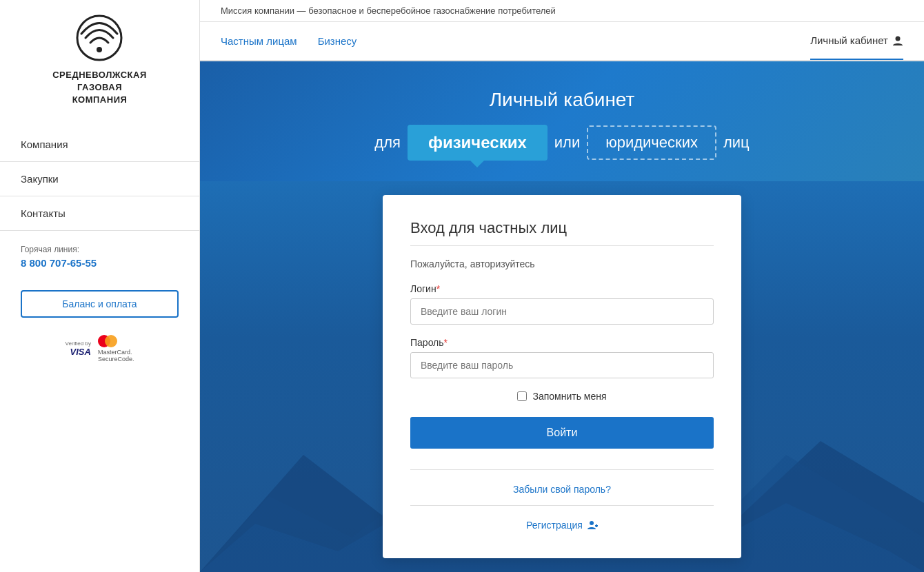 The width and height of the screenshot is (924, 572). Describe the element at coordinates (111, 341) in the screenshot. I see `mastercard-orange-circle` at that location.